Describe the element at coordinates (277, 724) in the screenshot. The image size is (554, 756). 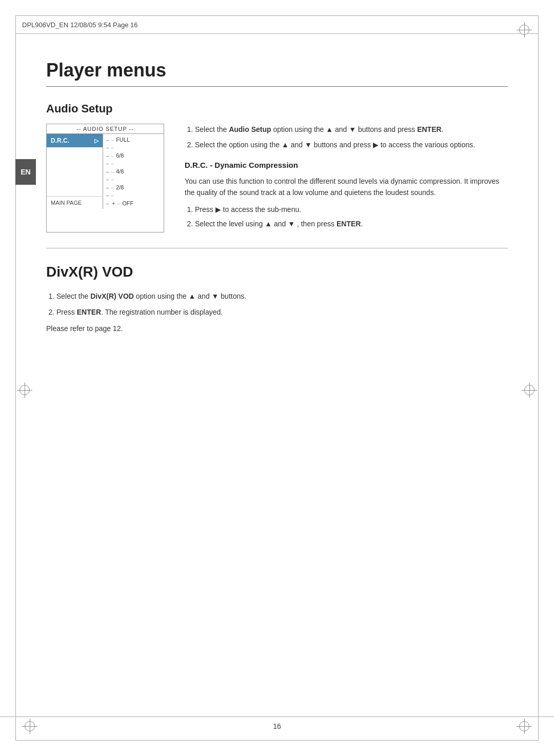
I see `page-footer: 16` at that location.